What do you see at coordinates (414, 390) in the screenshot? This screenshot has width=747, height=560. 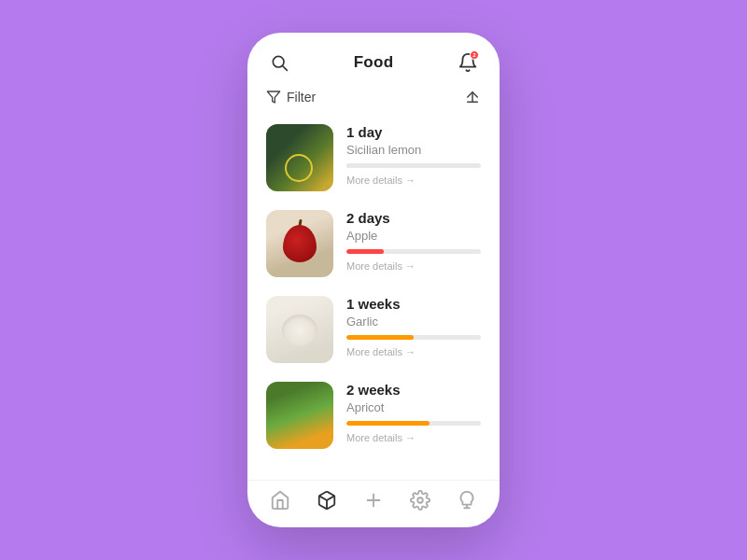 I see `food-time: 2 weeks` at bounding box center [414, 390].